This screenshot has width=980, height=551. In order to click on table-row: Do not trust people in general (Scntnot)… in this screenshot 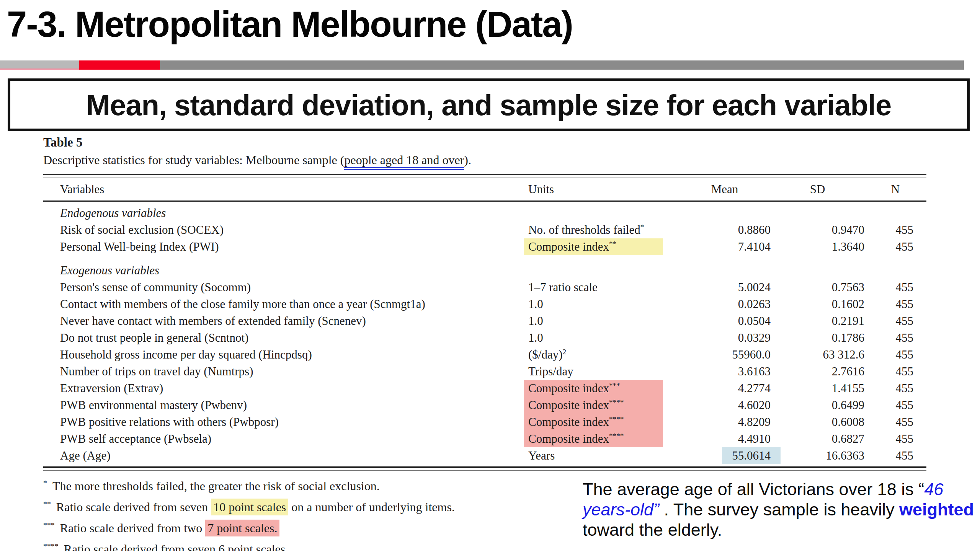, I will do `click(485, 338)`.